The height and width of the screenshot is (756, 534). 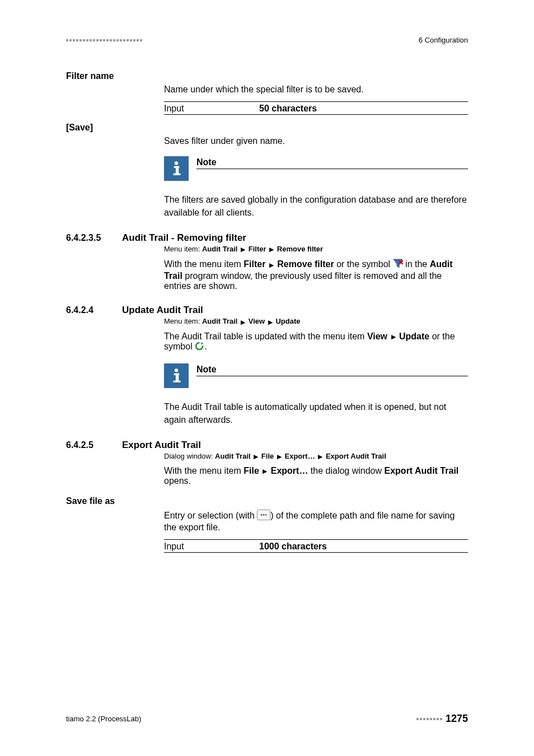 What do you see at coordinates (316, 206) in the screenshot?
I see `note-body-save: The filters are saved globally in the co…` at bounding box center [316, 206].